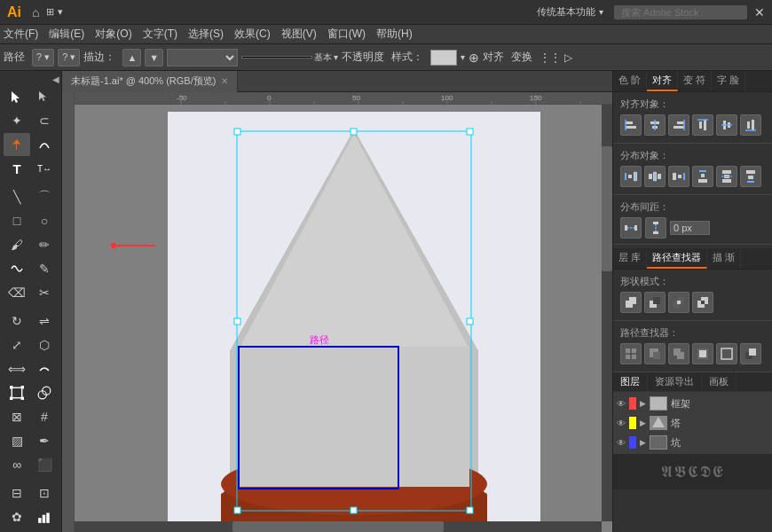 The height and width of the screenshot is (532, 772). I want to click on stroke-dropdown-icon: ▾, so click(335, 57).